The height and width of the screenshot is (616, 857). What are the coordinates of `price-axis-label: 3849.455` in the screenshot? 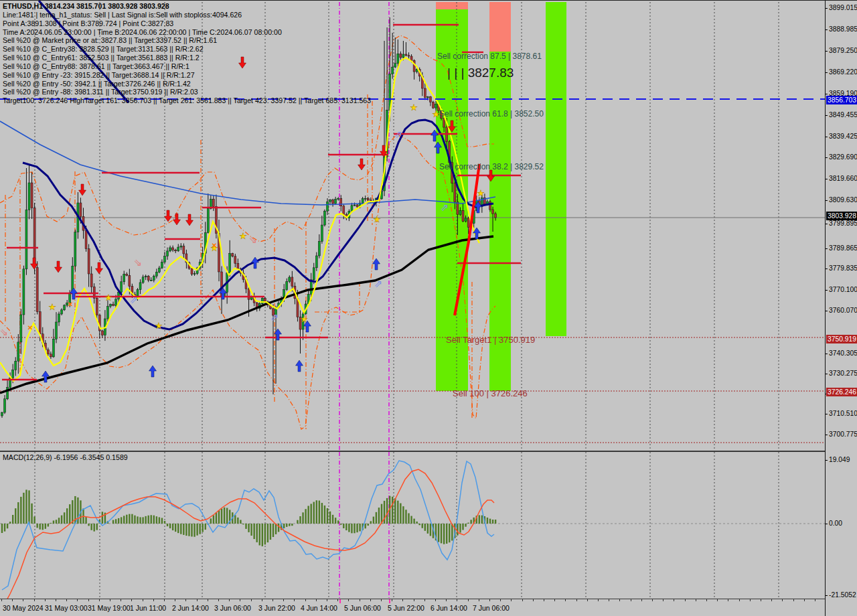 It's located at (843, 115).